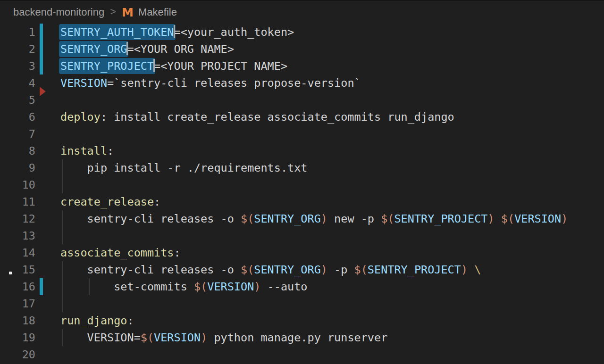  What do you see at coordinates (341, 270) in the screenshot?
I see `code-token: -p` at bounding box center [341, 270].